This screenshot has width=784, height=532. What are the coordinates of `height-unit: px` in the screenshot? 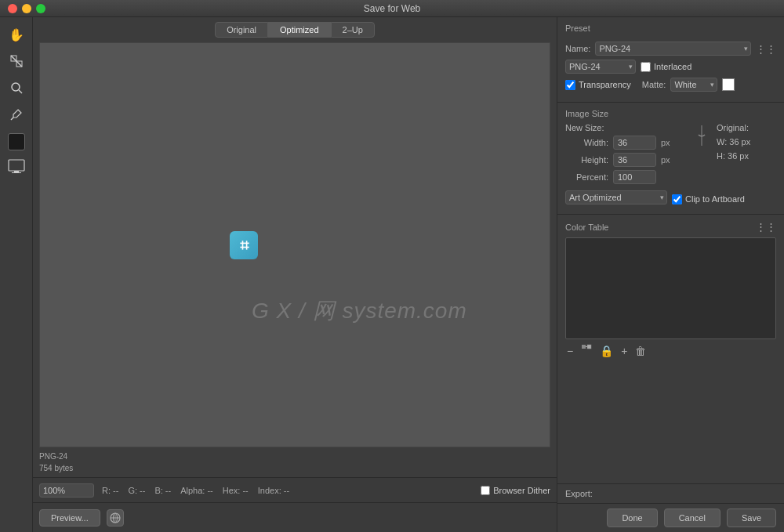 It's located at (666, 160).